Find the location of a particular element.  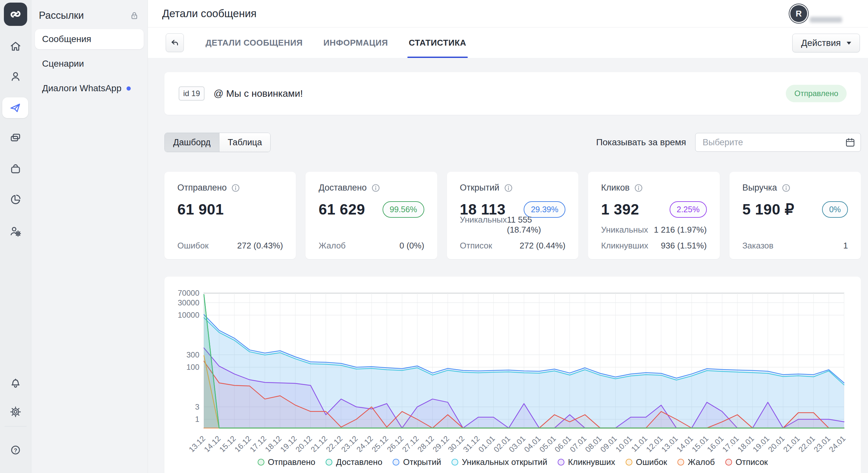

stat-cards-row: Отправлено 61 901 Ошибок272 (0.43%) Дост… is located at coordinates (513, 216).